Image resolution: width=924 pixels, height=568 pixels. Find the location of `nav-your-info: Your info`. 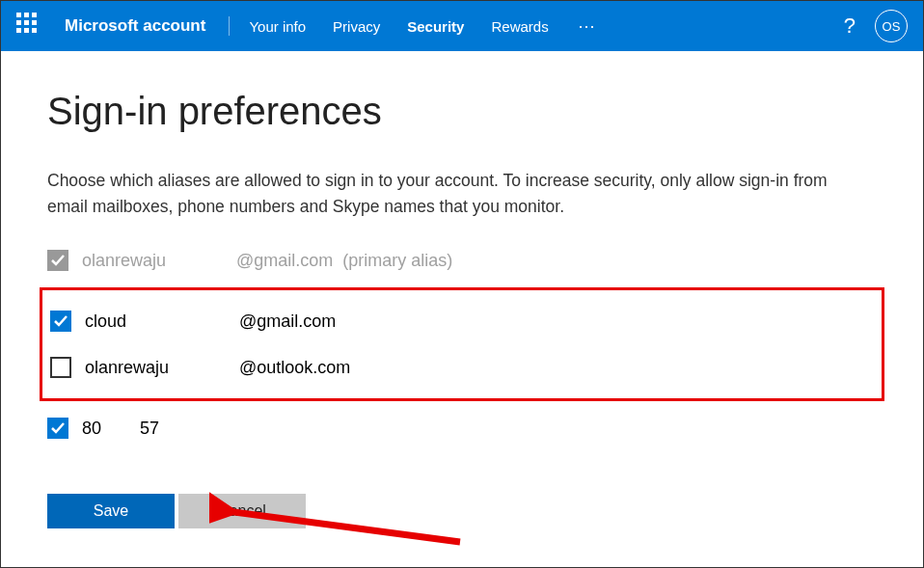

nav-your-info: Your info is located at coordinates (278, 27).